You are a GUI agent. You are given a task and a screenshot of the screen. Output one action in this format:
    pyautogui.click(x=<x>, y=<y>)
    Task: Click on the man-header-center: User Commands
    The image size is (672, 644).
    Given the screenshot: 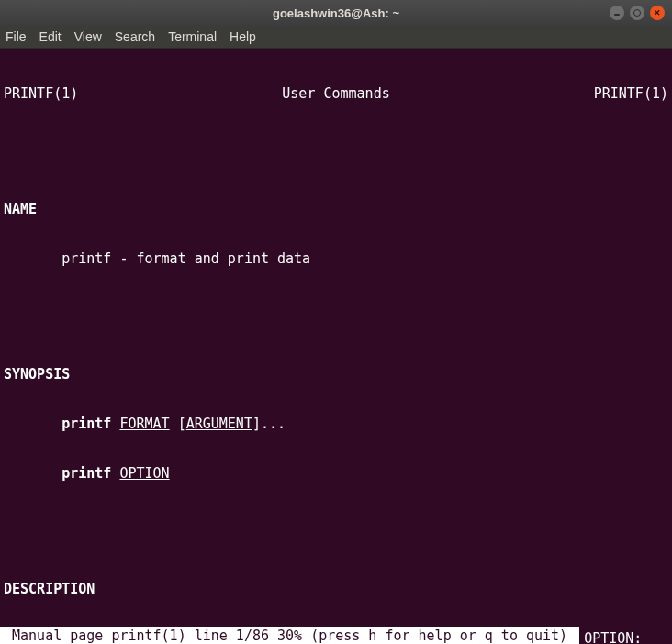 What is the action you would take?
    pyautogui.click(x=336, y=94)
    